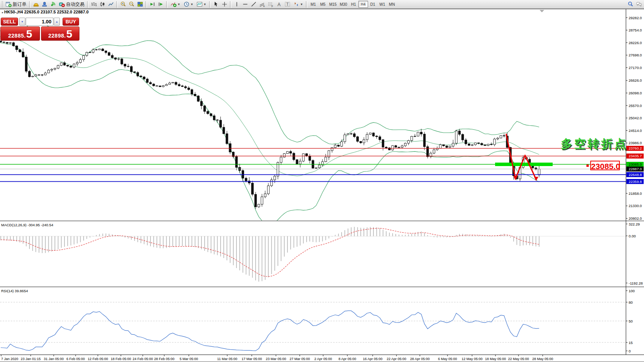 The height and width of the screenshot is (362, 644). What do you see at coordinates (30, 5) in the screenshot?
I see `toolbar-separator` at bounding box center [30, 5].